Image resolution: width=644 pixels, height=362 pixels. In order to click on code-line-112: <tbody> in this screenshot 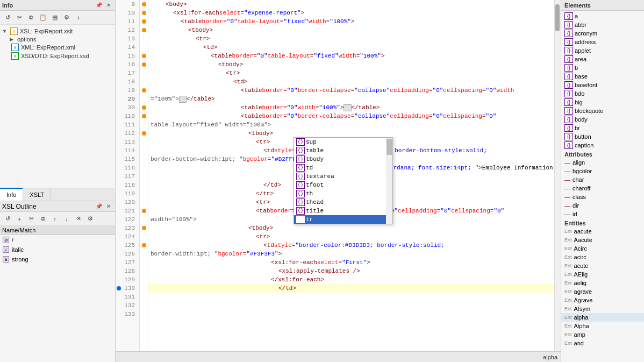, I will do `click(355, 133)`.